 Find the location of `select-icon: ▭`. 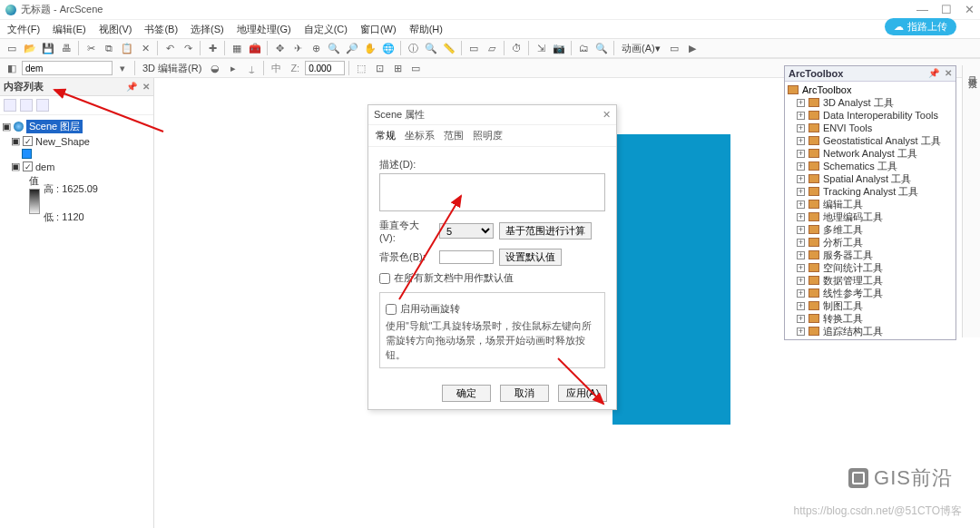

select-icon: ▭ is located at coordinates (474, 48).